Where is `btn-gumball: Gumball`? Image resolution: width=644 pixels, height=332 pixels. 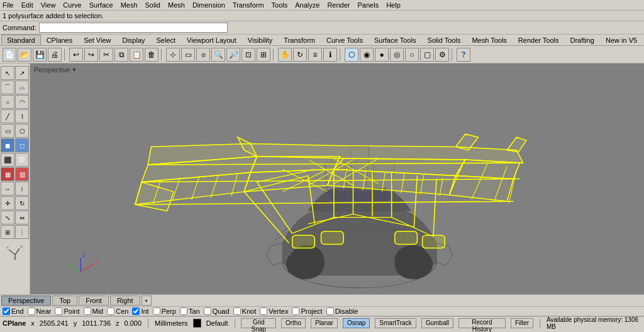 btn-gumball: Gumball is located at coordinates (438, 323).